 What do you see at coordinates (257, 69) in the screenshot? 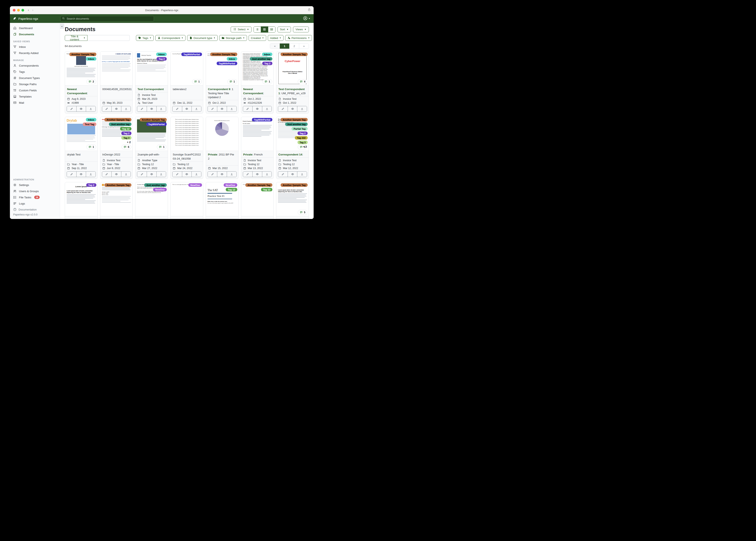
I see `document-preview: Serial Number,Company Name,Employe978818…` at bounding box center [257, 69].